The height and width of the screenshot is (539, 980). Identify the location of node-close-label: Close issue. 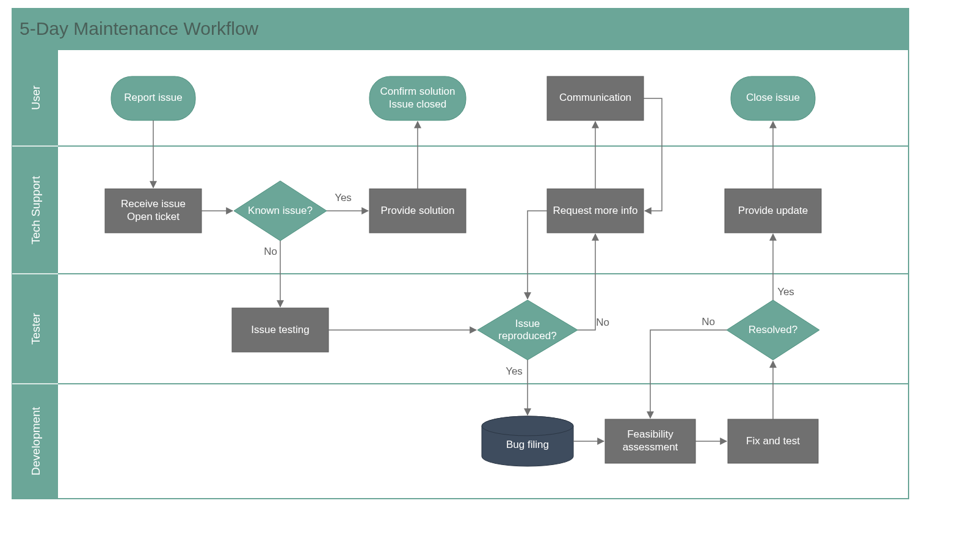
(773, 98).